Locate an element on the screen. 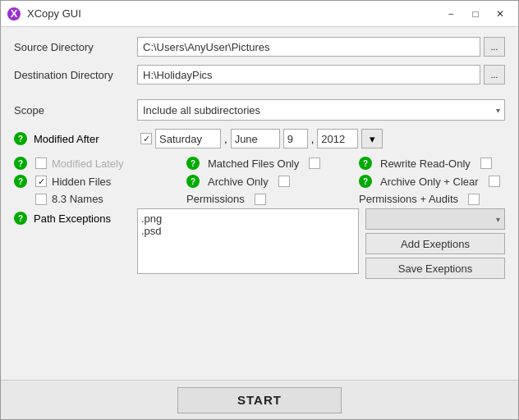 The height and width of the screenshot is (420, 519). path-exceptions-label: Path Exceptions is located at coordinates (72, 218).